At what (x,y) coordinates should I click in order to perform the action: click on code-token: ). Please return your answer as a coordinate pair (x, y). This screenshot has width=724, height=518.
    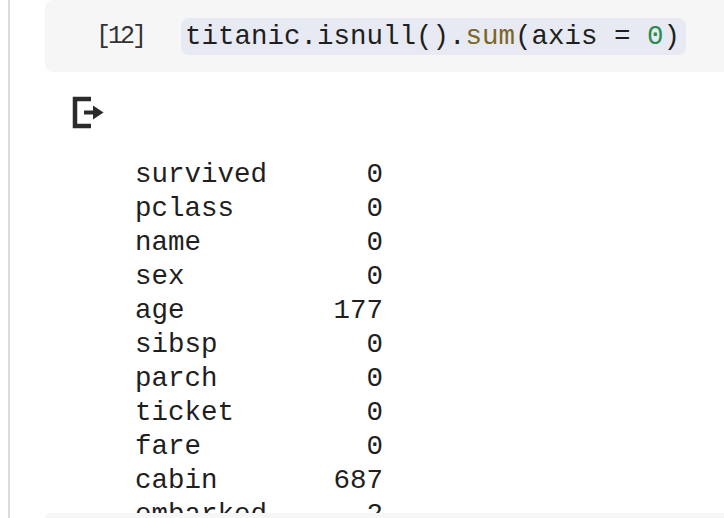
    Looking at the image, I should click on (672, 36).